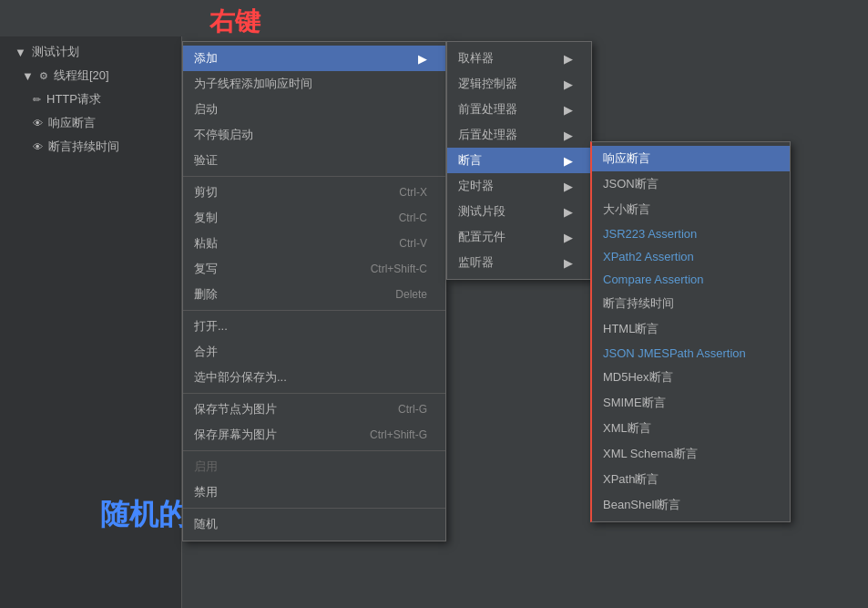 This screenshot has width=868, height=608. Describe the element at coordinates (414, 218) in the screenshot. I see `ctx-copy-shortcut: Ctrl-C` at that location.